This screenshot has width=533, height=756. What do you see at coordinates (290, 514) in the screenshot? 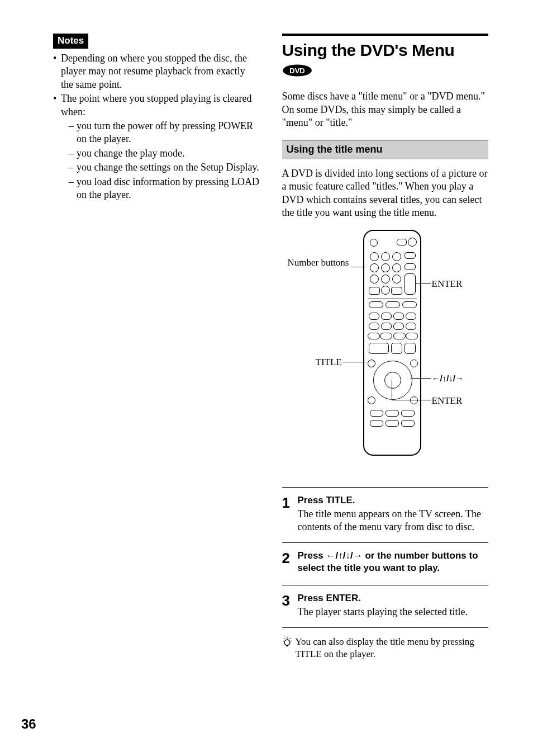
I see `step-number: 1` at bounding box center [290, 514].